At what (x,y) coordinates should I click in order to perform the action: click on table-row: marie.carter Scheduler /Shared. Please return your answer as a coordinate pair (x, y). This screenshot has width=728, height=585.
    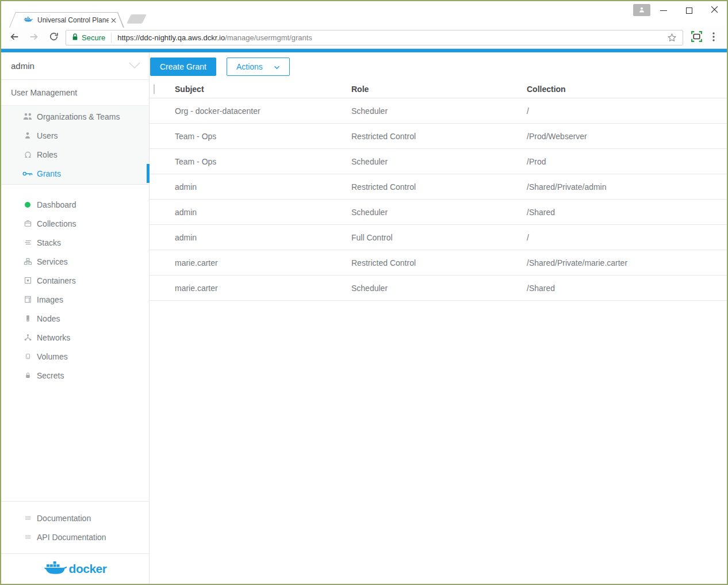
    Looking at the image, I should click on (438, 288).